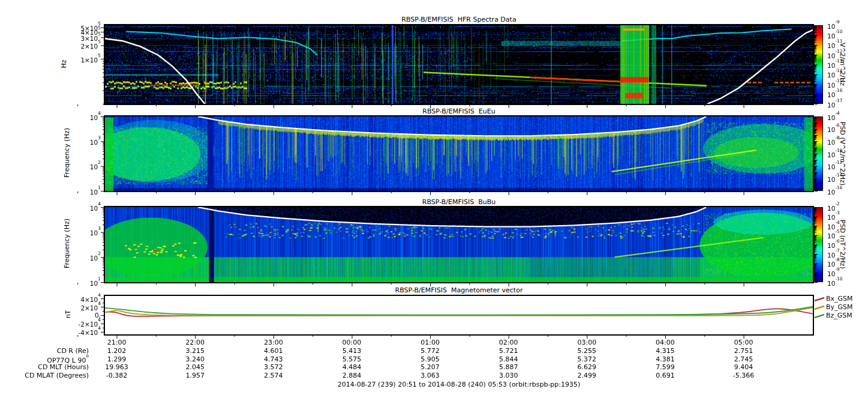 This screenshot has width=868, height=395. I want to click on y-tick-label-eueu: 104, so click(95, 117).